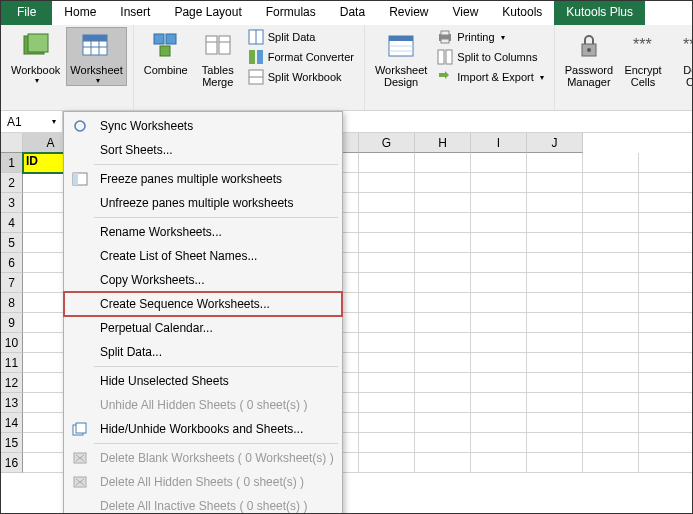 This screenshot has width=693, height=514. What do you see at coordinates (12, 403) in the screenshot?
I see `row-header: 13` at bounding box center [12, 403].